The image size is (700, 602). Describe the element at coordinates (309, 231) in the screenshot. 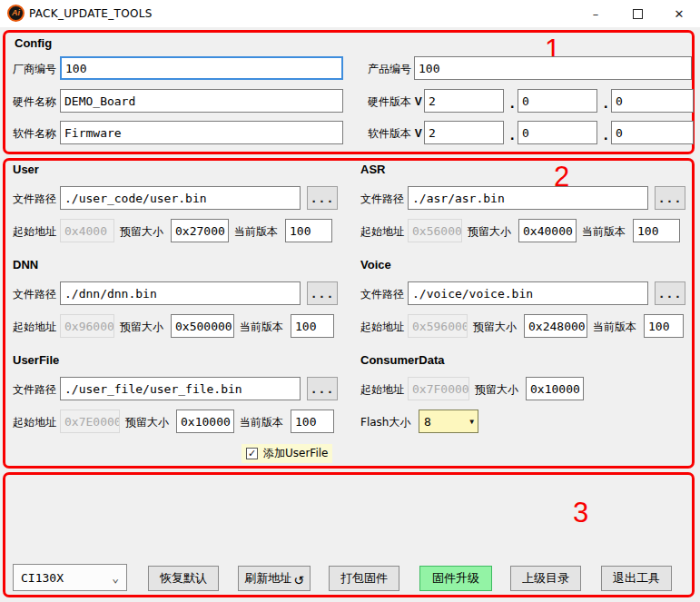

I see `user-version-input: 100` at that location.